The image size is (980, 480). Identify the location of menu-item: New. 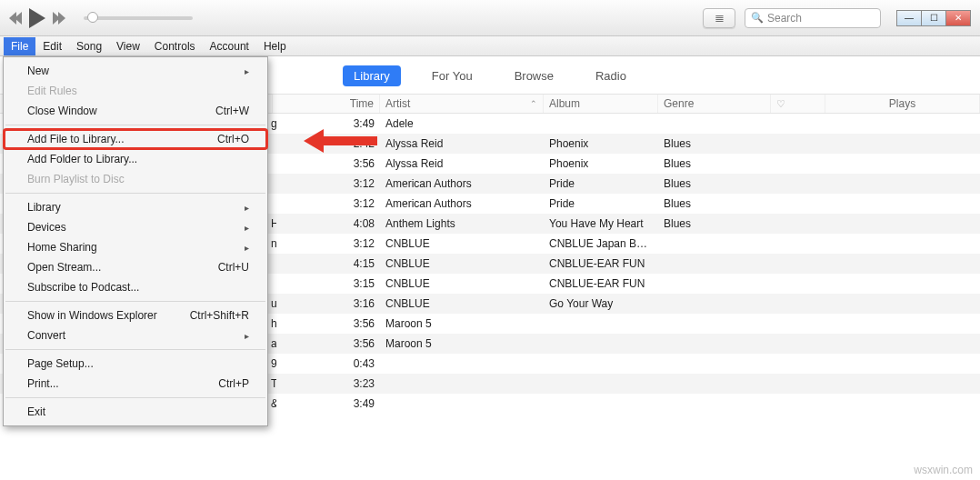
(135, 71).